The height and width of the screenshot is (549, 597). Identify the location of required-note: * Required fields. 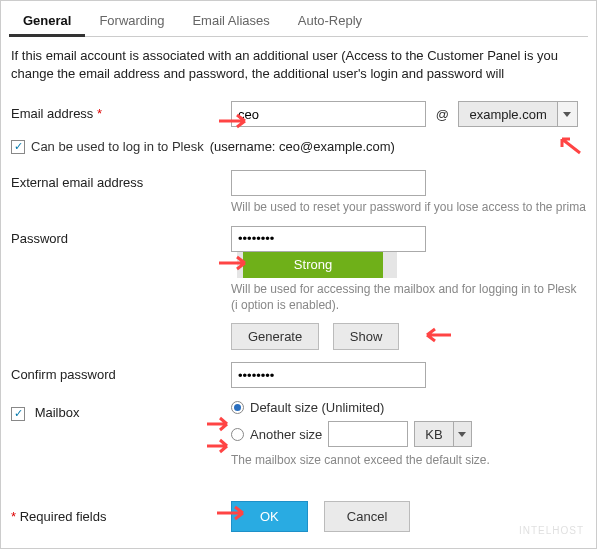
(121, 516).